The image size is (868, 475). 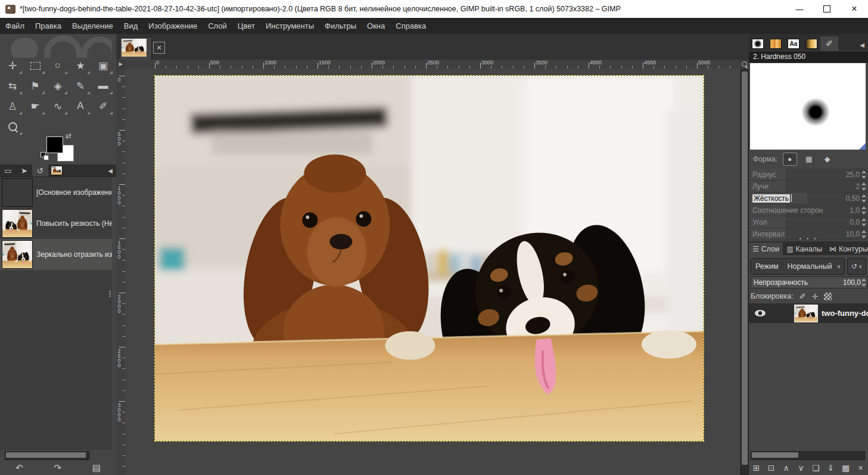 I want to click on free-select-tool: ○, so click(x=58, y=66).